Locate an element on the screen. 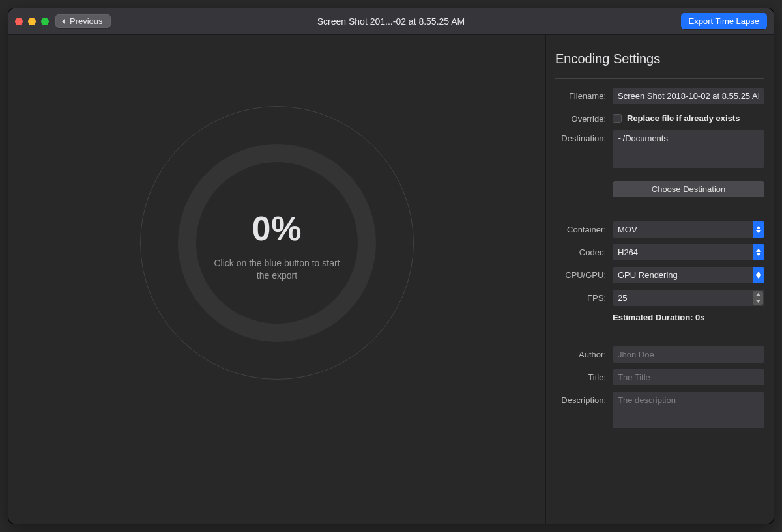 The height and width of the screenshot is (532, 782). fps-step-down-button is located at coordinates (758, 301).